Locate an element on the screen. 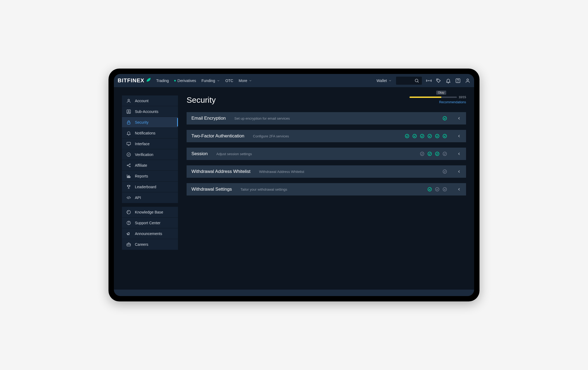  nav-derivatives: Derivatives is located at coordinates (185, 81).